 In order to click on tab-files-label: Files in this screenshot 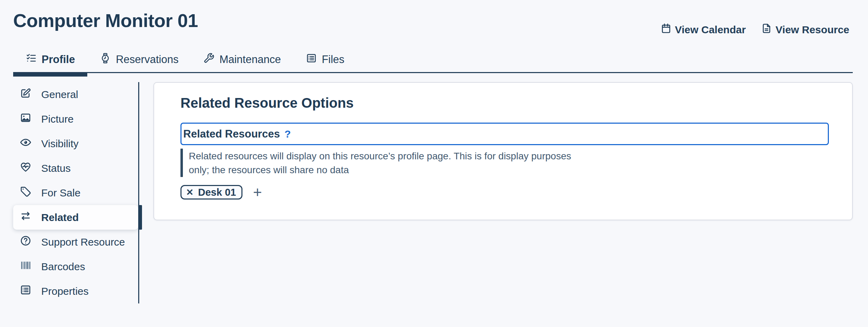, I will do `click(333, 60)`.